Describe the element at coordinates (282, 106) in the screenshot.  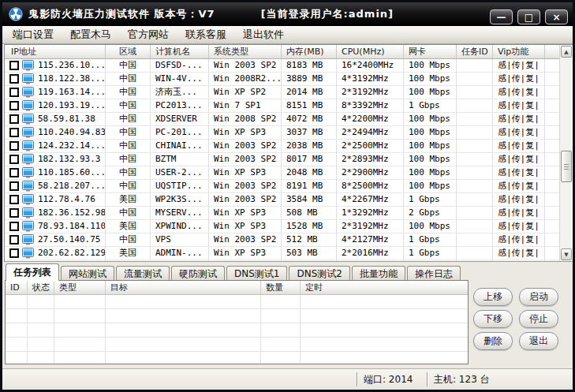
I see `host-row: 120.193.19... 中国 PC2013... Win 7 SP1 815…` at that location.